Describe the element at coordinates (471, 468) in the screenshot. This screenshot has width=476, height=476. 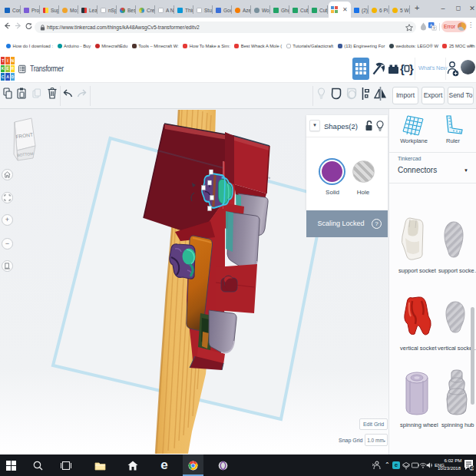
I see `svg-text: 2` at that location.